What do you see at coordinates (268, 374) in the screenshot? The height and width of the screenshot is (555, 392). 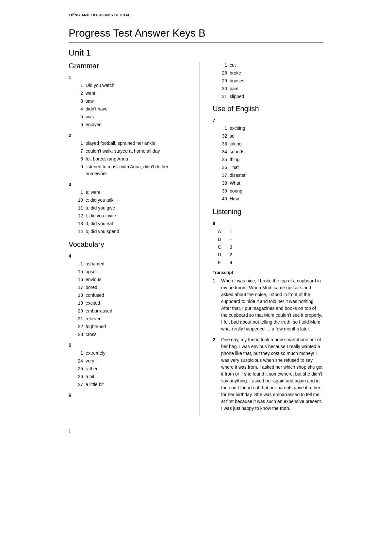 I see `transcript-item-2: 2 One day, my friend took a new smartpho…` at bounding box center [268, 374].